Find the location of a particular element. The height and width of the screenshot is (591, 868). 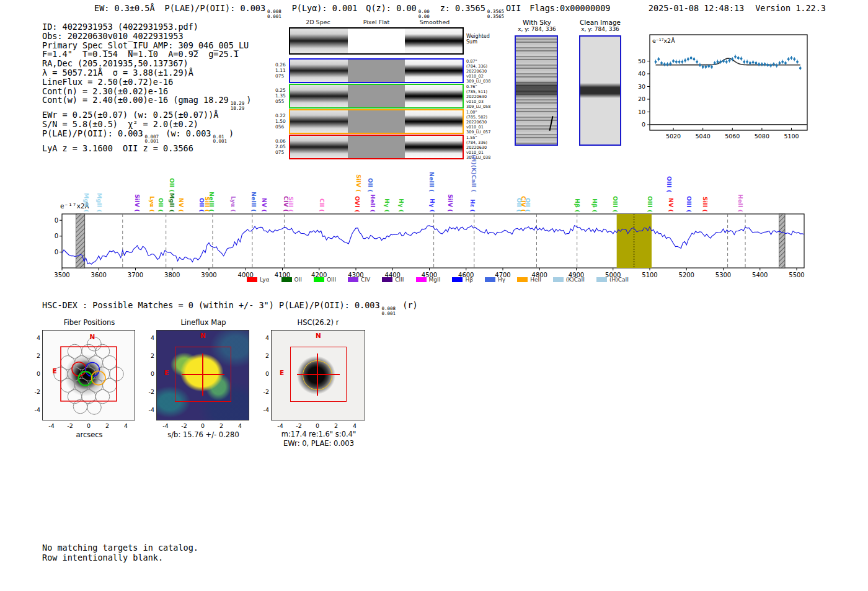

emission-line-label: MgII ( is located at coordinates (87, 202).